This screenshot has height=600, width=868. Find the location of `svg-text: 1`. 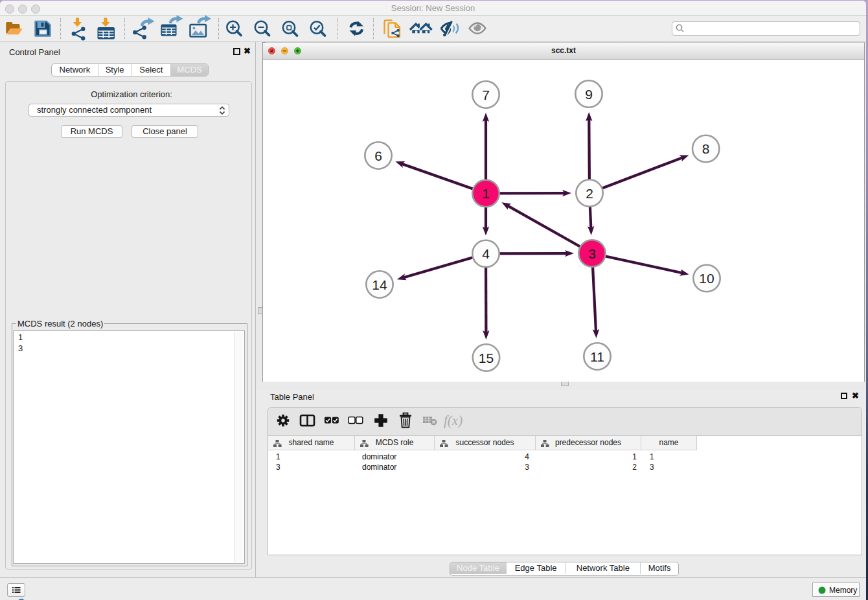

svg-text: 1 is located at coordinates (486, 193).